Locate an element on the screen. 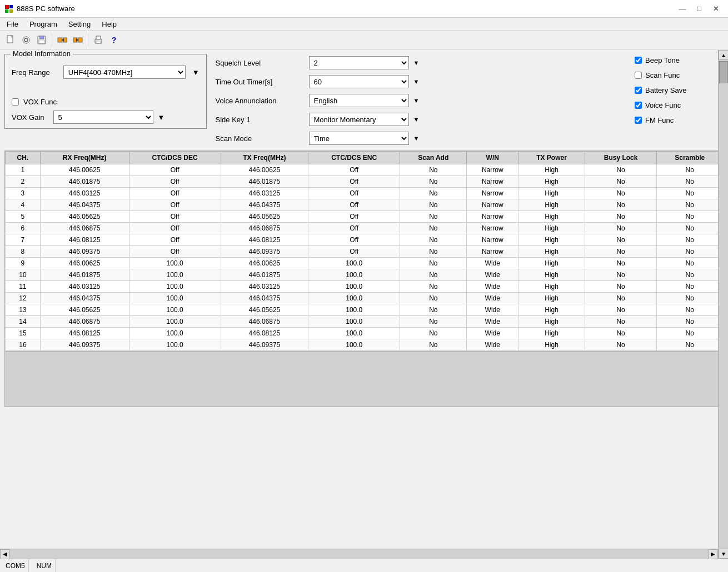  help-button: ? is located at coordinates (114, 40).